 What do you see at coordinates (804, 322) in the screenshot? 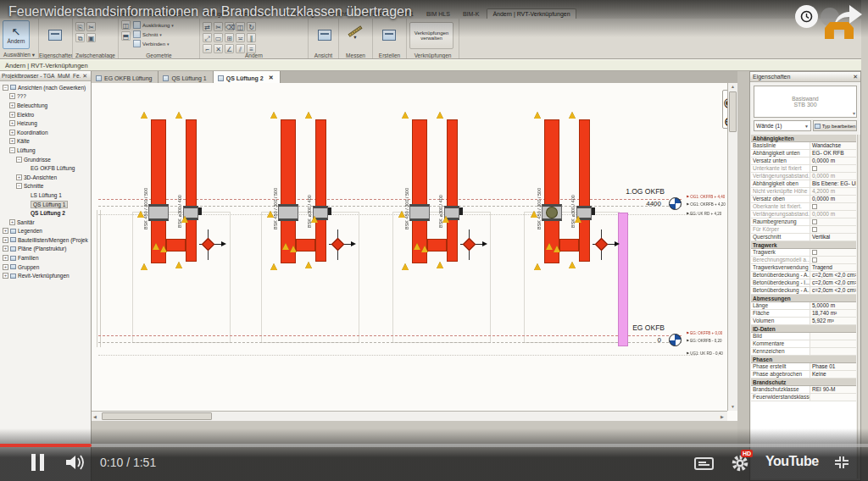
I see `property-row-volumen: Volumen5,922 m³` at bounding box center [804, 322].